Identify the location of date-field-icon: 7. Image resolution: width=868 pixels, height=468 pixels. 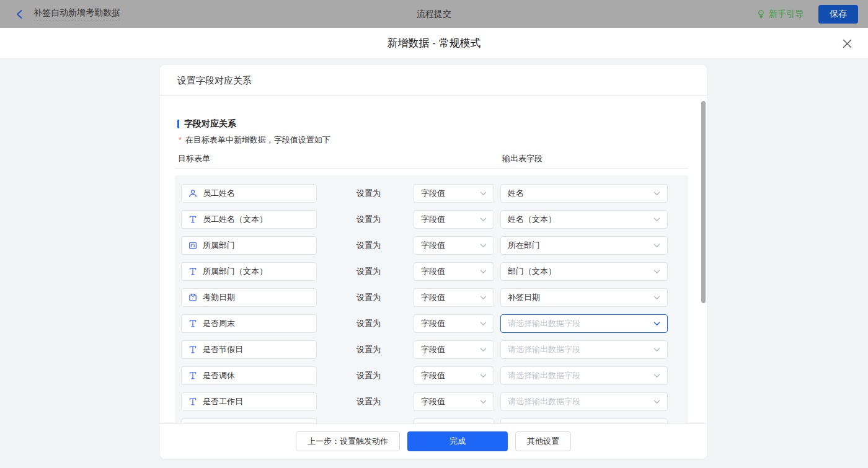
(193, 298).